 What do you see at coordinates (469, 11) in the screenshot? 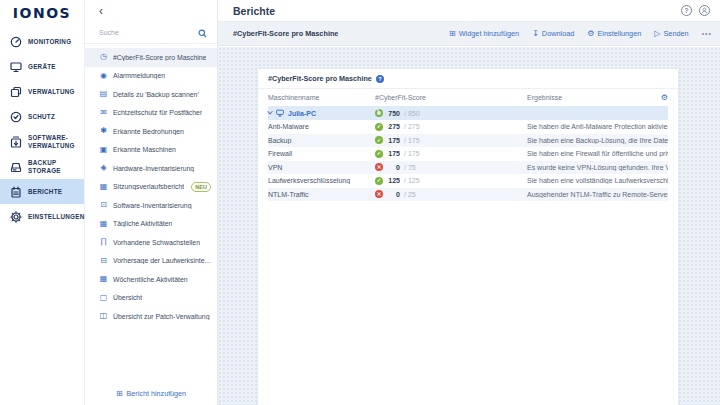
I see `page-header: Berichte ?` at bounding box center [469, 11].